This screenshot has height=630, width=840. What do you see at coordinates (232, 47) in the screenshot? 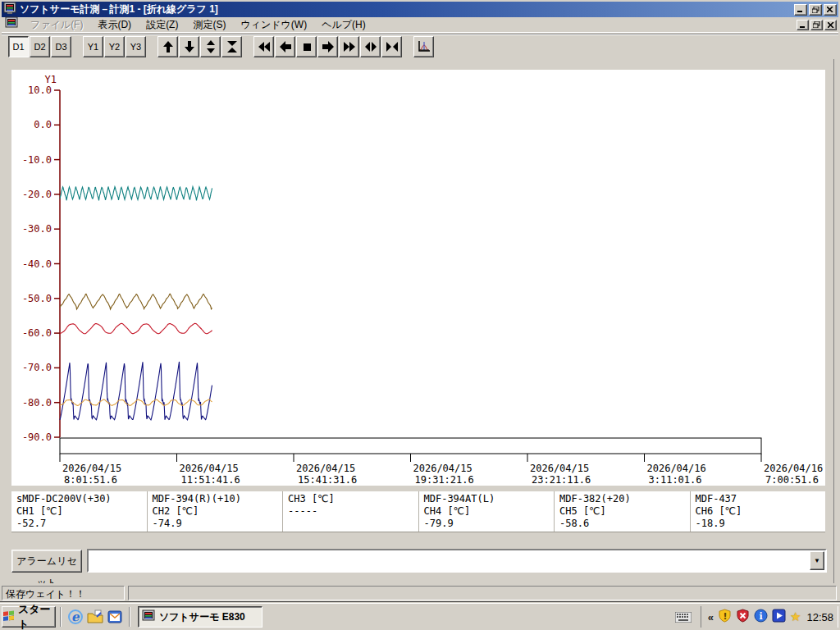
I see `compress-vertical-icon` at bounding box center [232, 47].